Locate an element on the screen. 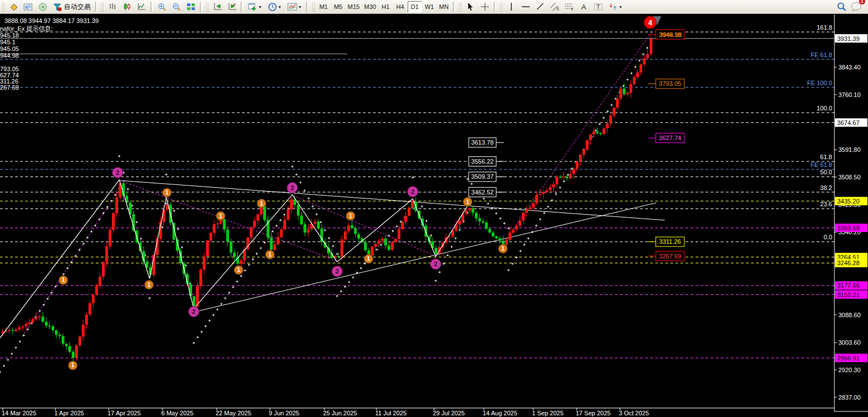  autotrading-icon is located at coordinates (57, 7).